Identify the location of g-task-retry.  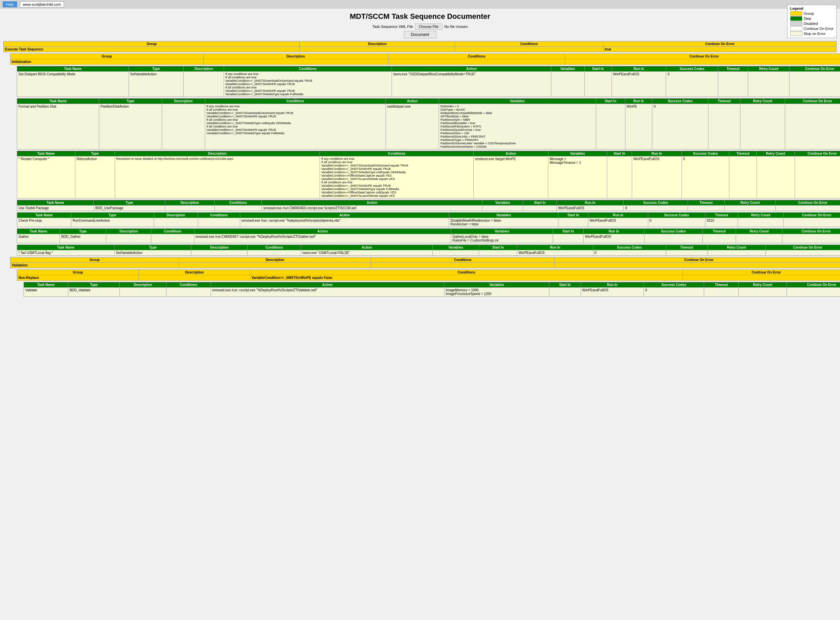
(759, 239).